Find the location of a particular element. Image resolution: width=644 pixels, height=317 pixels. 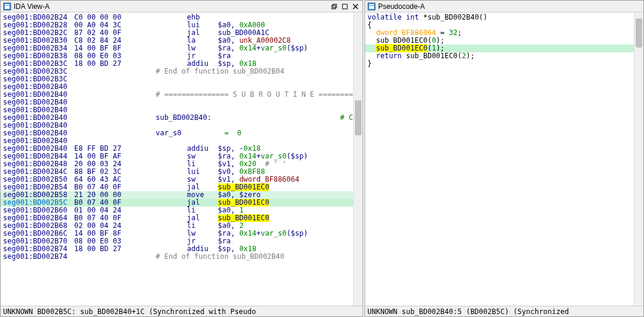

pseudocode-title: Pseudocode-A is located at coordinates (509, 7).